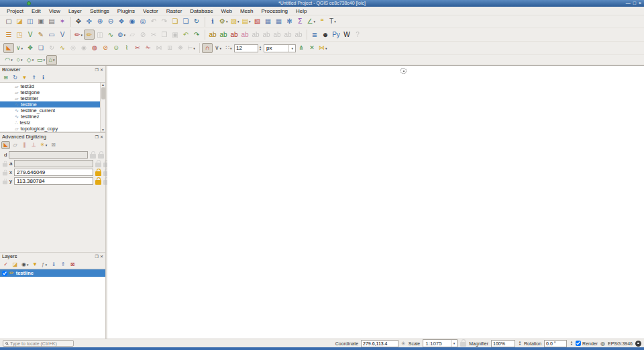 Image resolution: width=644 pixels, height=350 pixels. Describe the element at coordinates (520, 343) in the screenshot. I see `magnifier-spinner: ▲▼` at that location.